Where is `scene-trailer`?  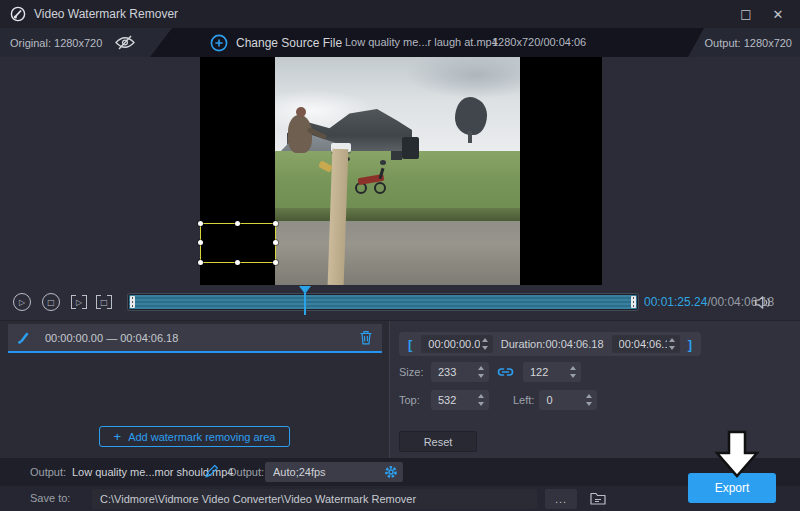 scene-trailer is located at coordinates (396, 156).